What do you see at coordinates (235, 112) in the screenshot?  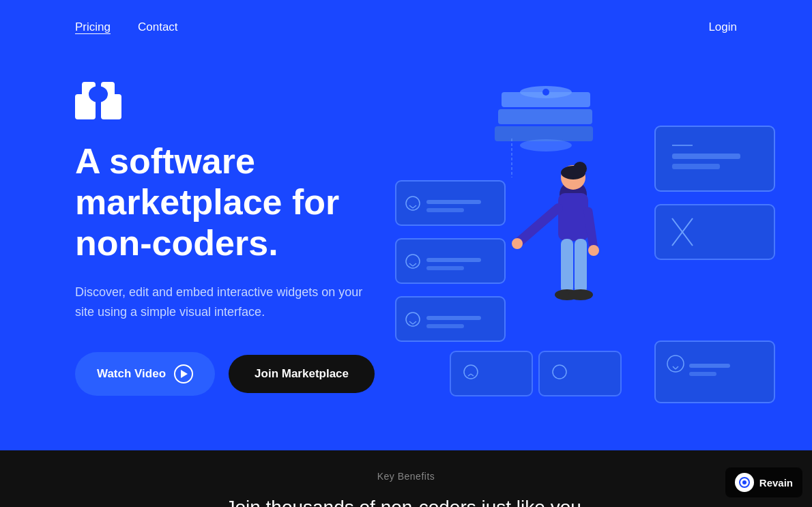 I see `logo-icon` at bounding box center [235, 112].